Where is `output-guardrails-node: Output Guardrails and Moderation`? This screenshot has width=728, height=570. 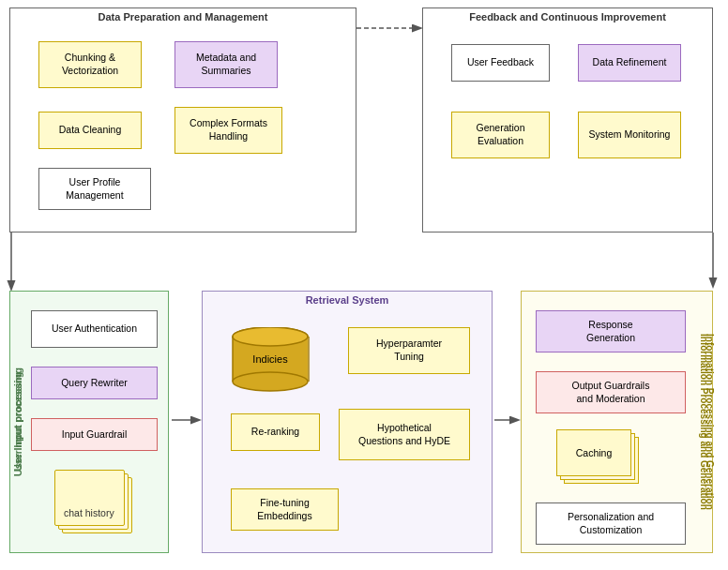 output-guardrails-node: Output Guardrails and Moderation is located at coordinates (611, 392).